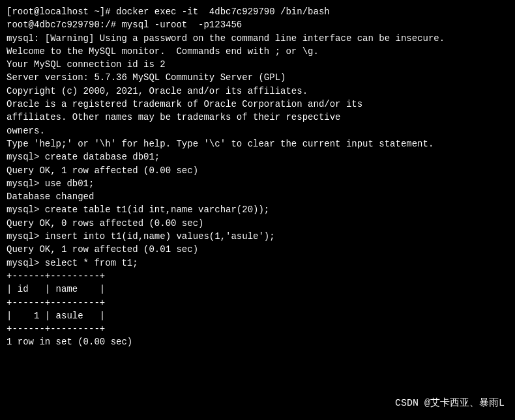 Image resolution: width=515 pixels, height=420 pixels. I want to click on terminal-line: mysql> create table t1(id int,name varch…, so click(258, 210).